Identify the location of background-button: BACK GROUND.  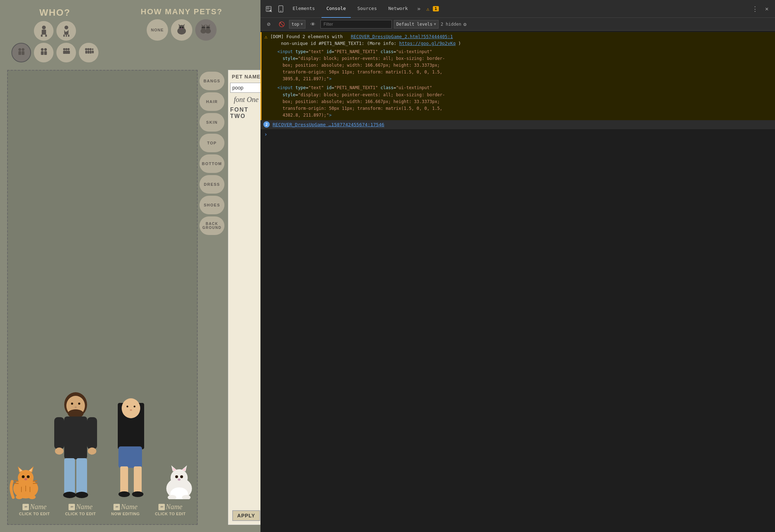
(212, 226).